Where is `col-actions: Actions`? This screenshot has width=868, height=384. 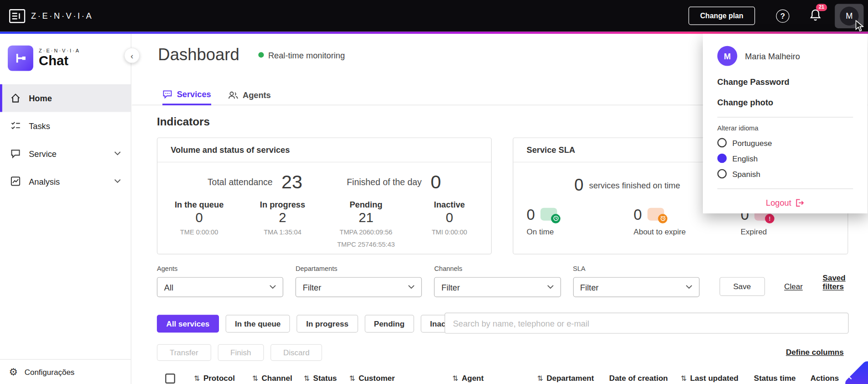 col-actions: Actions is located at coordinates (830, 378).